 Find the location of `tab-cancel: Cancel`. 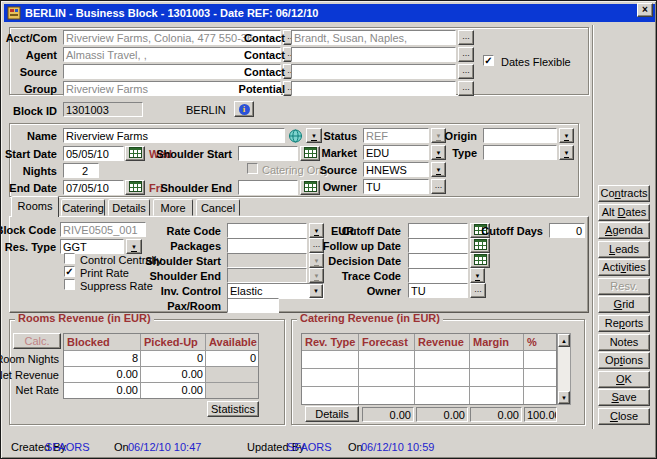

tab-cancel: Cancel is located at coordinates (218, 208).